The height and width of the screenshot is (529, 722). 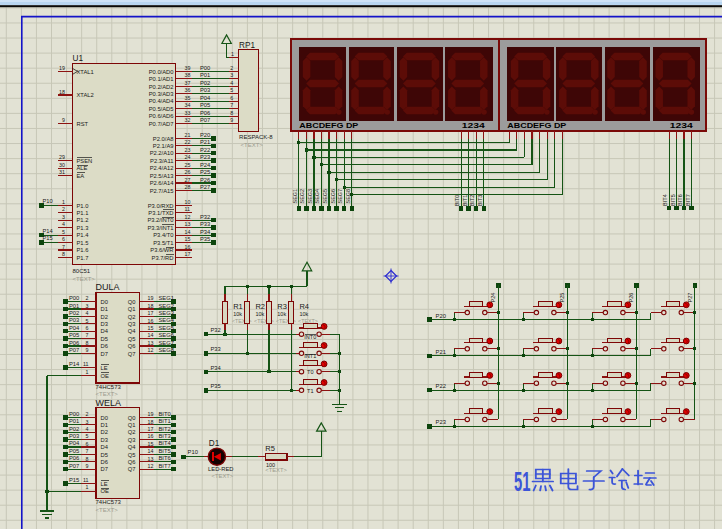 I want to click on svg-text: P2.3/A11, so click(x=162, y=161).